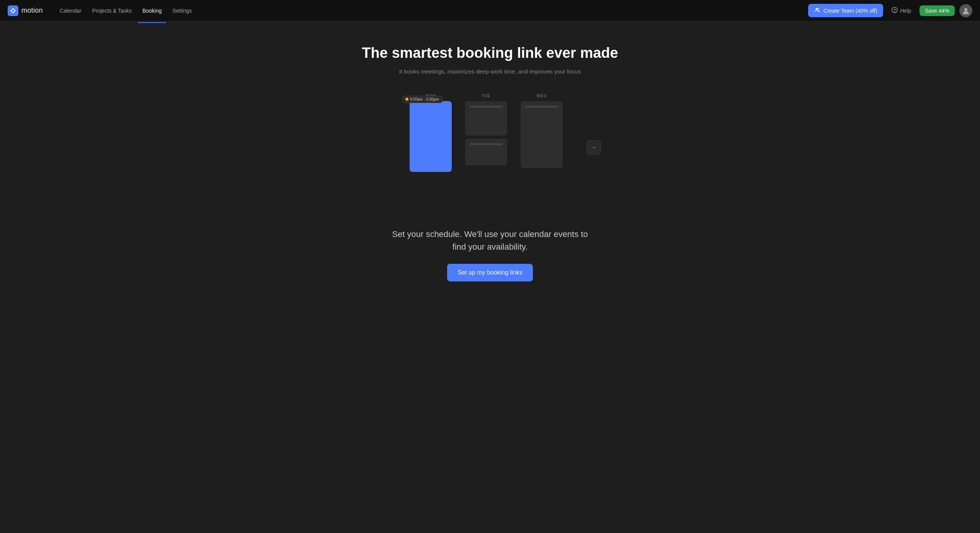  I want to click on help-button: ? Help, so click(901, 11).